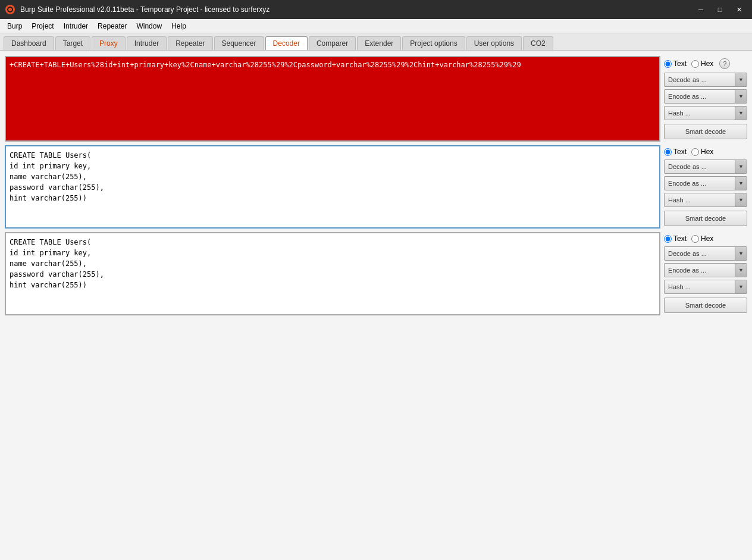 This screenshot has width=752, height=560. What do you see at coordinates (376, 274) in the screenshot?
I see `decoder-section-3: CREATE TABLE Users( id int primary key, …` at bounding box center [376, 274].